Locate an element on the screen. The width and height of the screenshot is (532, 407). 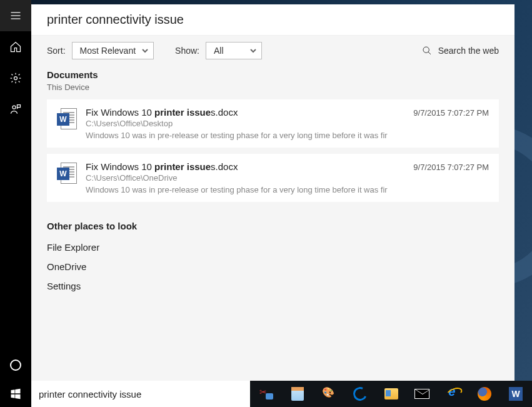
person-feedback-icon is located at coordinates (16, 109).